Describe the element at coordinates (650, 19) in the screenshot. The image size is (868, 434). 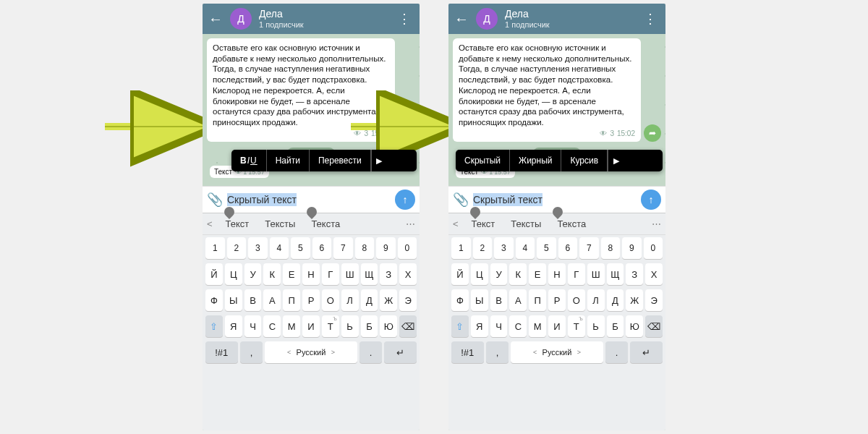
I see `more-icon: ⋮` at that location.